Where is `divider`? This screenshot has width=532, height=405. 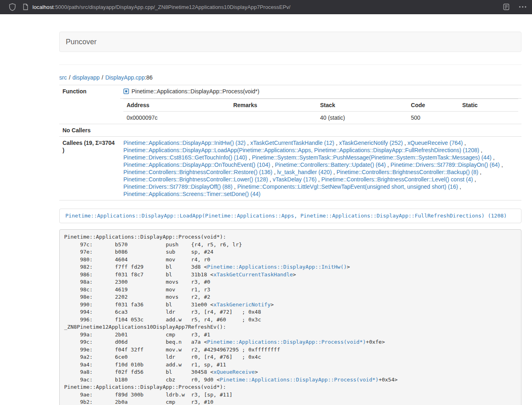 divider is located at coordinates (291, 65).